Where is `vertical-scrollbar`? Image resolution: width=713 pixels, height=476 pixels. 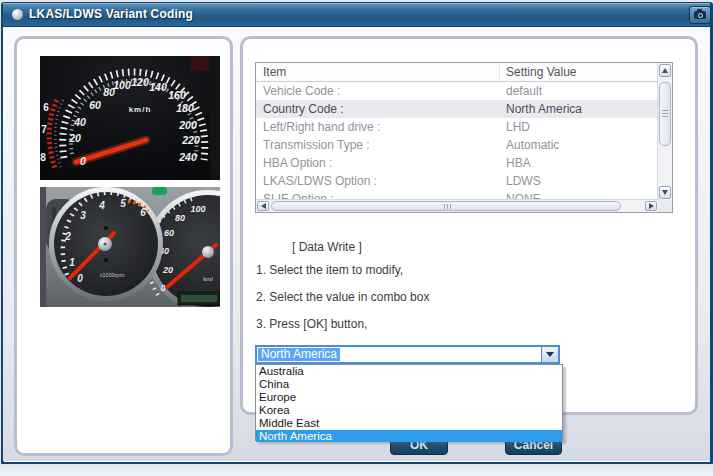
vertical-scrollbar is located at coordinates (664, 132).